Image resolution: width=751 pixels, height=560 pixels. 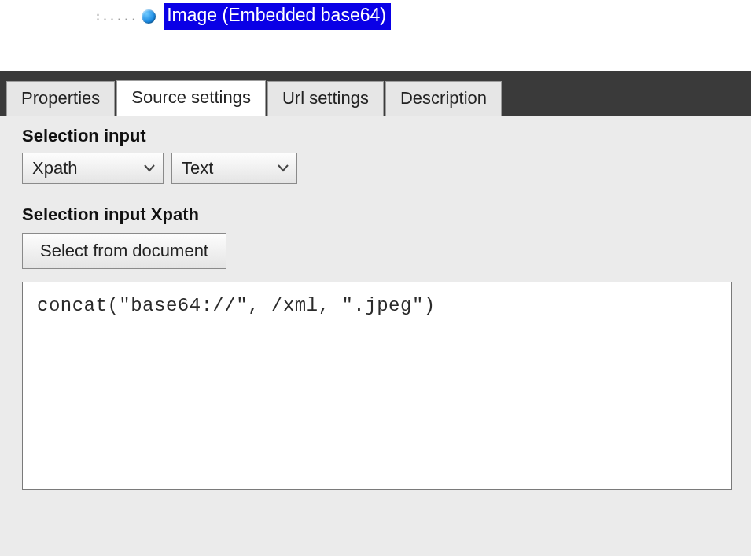 What do you see at coordinates (61, 99) in the screenshot?
I see `tab-properties: Properties` at bounding box center [61, 99].